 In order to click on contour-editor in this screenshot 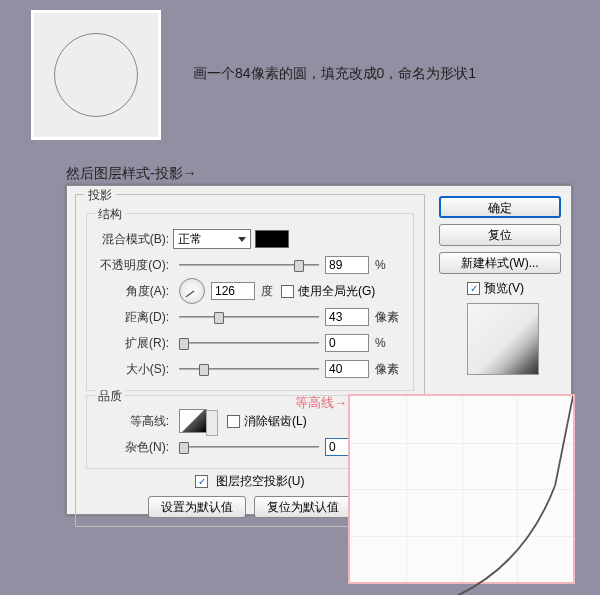, I will do `click(462, 489)`.